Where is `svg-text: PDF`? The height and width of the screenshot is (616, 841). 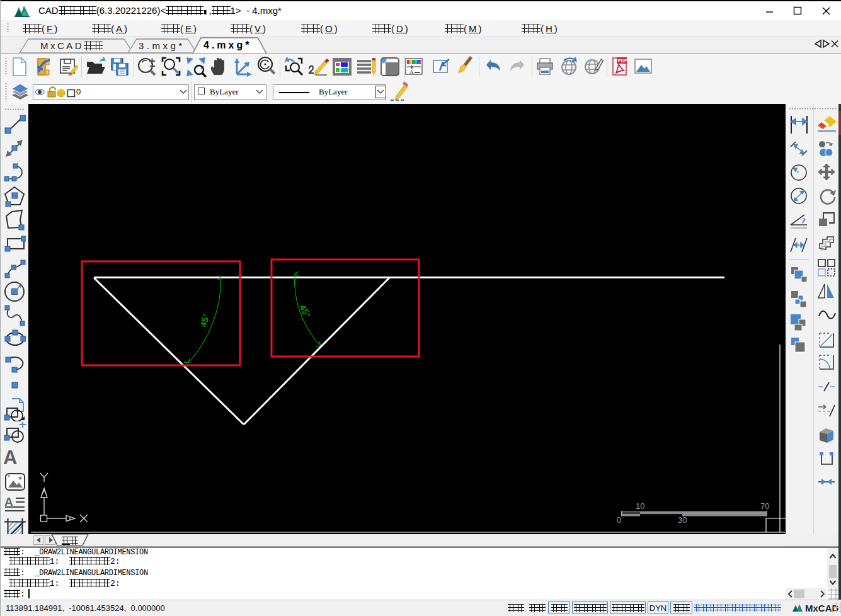 svg-text: PDF is located at coordinates (622, 60).